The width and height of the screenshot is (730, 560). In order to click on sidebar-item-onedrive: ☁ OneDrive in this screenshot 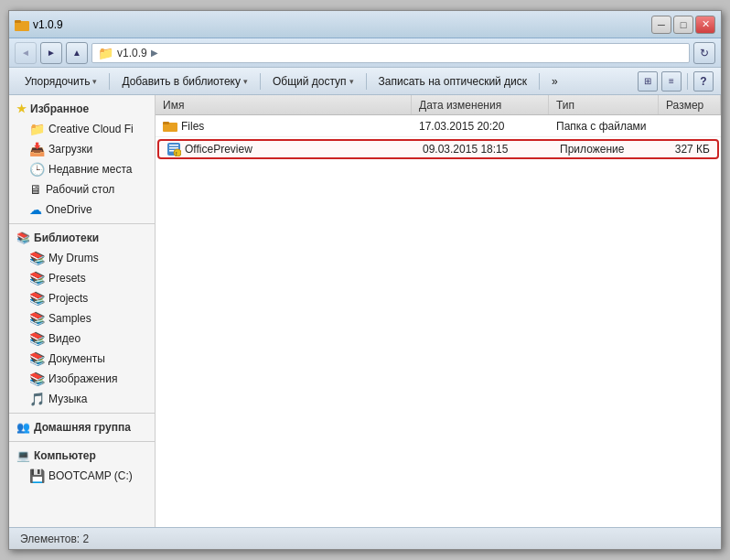, I will do `click(82, 210)`.